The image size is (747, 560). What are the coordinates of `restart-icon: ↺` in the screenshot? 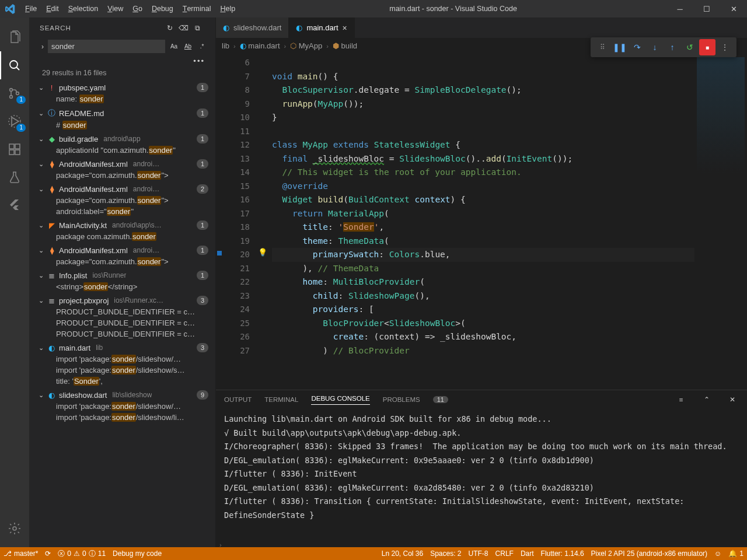 It's located at (690, 47).